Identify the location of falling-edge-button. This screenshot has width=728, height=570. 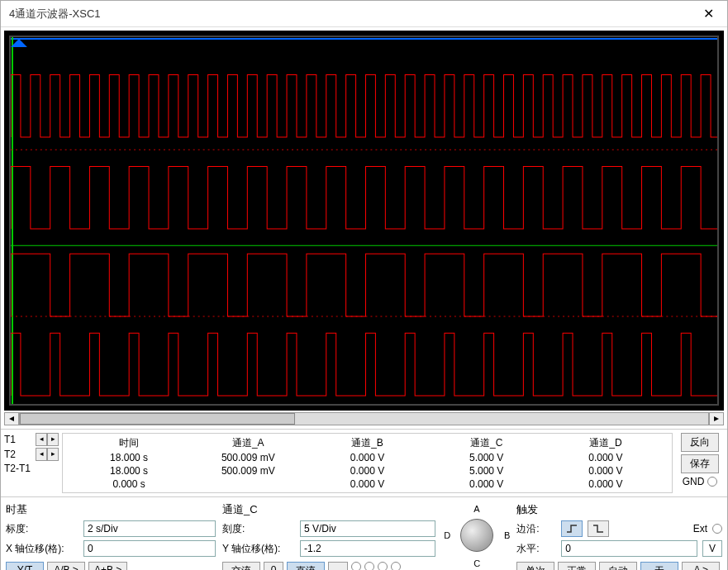
(598, 529).